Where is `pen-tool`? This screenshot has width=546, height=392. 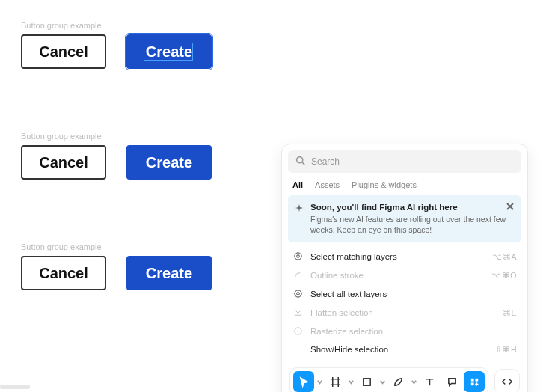
pen-tool is located at coordinates (398, 382).